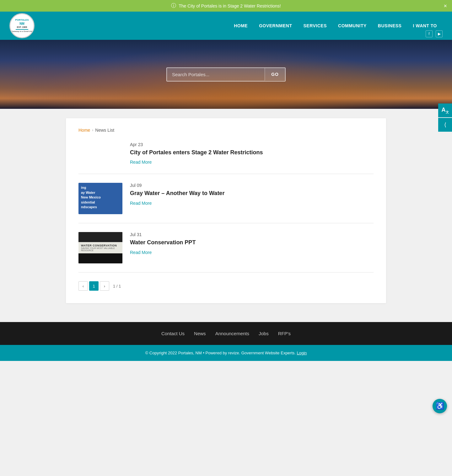 The height and width of the screenshot is (476, 452). I want to click on breadcrumb: Home › News List, so click(226, 130).